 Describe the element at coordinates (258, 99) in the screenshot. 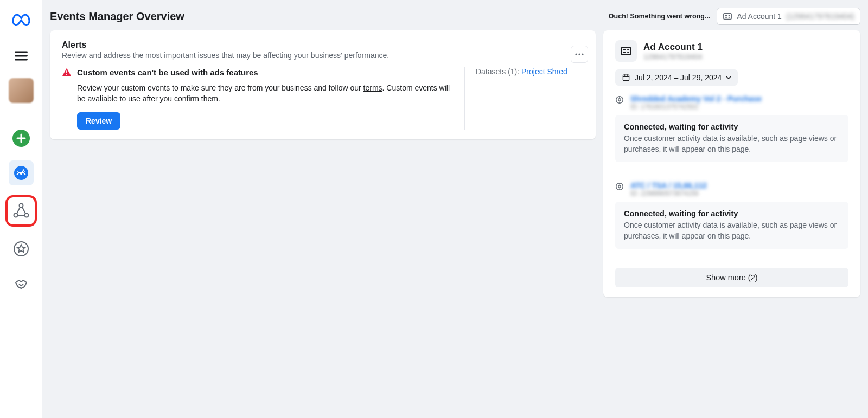

I see `alert-main: Custom events can't be used with ads fea…` at that location.